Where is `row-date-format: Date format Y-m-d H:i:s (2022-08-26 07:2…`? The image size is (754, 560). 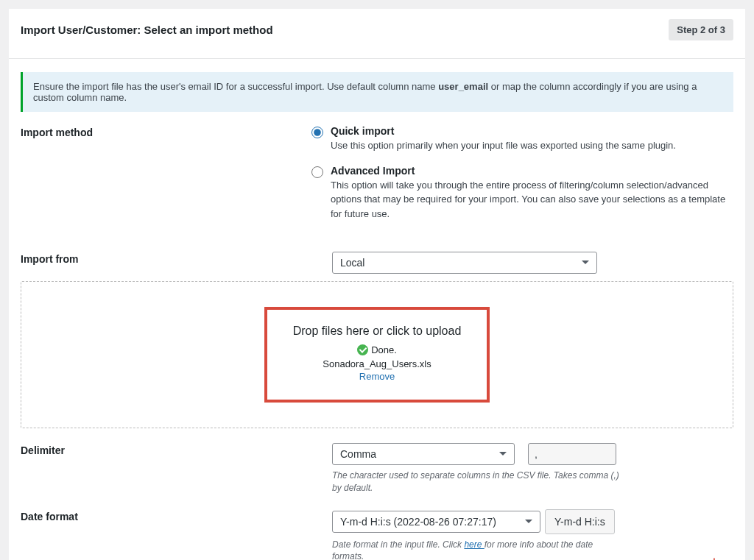 row-date-format: Date format Y-m-d H:i:s (2022-08-26 07:2… is located at coordinates (377, 534).